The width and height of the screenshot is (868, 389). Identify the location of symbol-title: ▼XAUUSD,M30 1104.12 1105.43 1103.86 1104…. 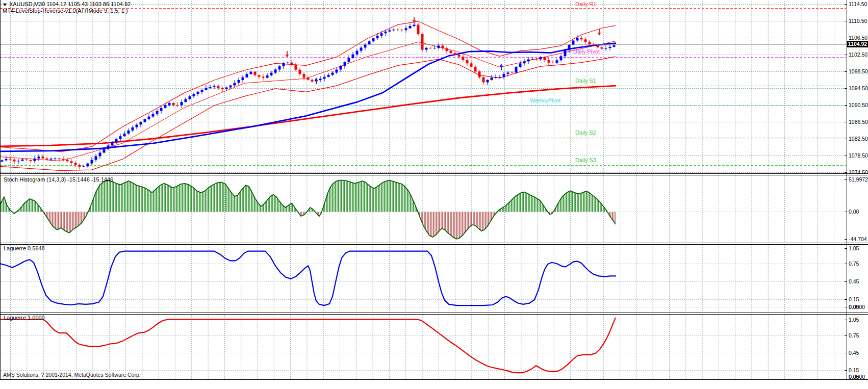
(66, 4).